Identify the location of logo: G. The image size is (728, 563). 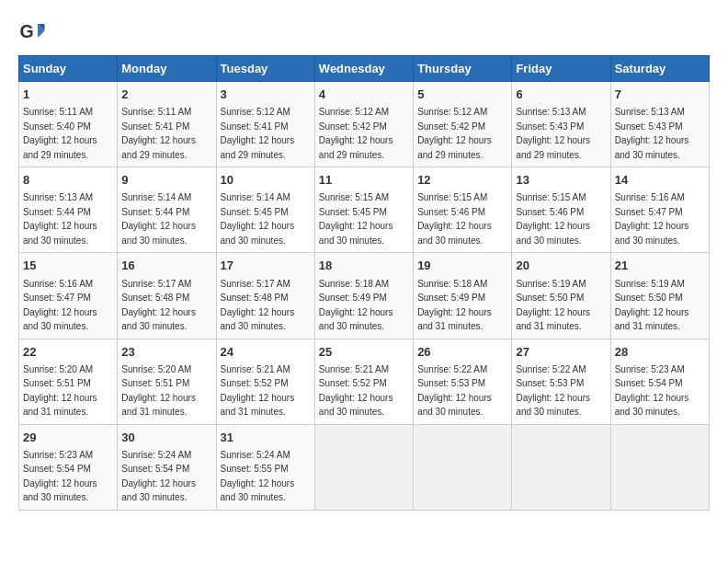
(35, 32).